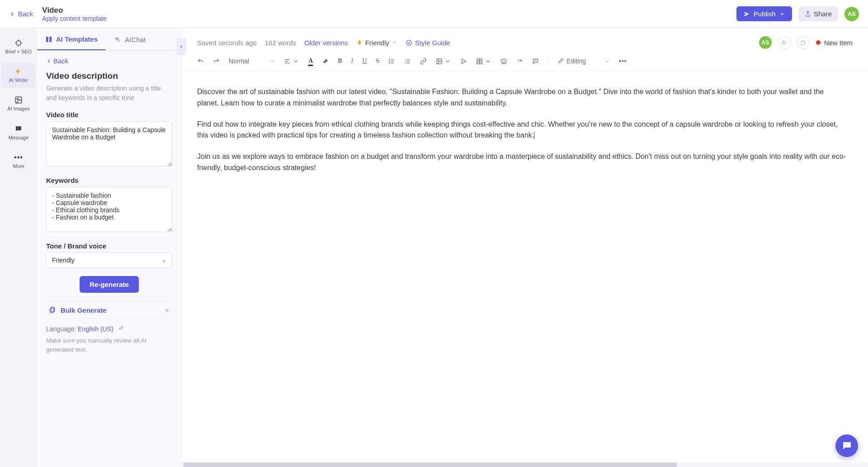 The height and width of the screenshot is (467, 868). I want to click on paragraph: Join us as we explore ways to embrace fa…, so click(522, 162).